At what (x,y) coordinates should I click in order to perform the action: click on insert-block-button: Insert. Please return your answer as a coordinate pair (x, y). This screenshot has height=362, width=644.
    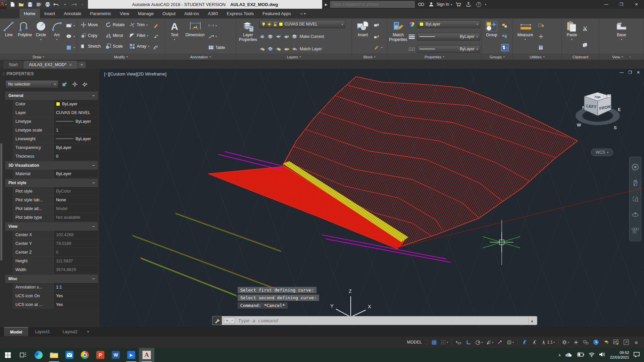
    Looking at the image, I should click on (363, 37).